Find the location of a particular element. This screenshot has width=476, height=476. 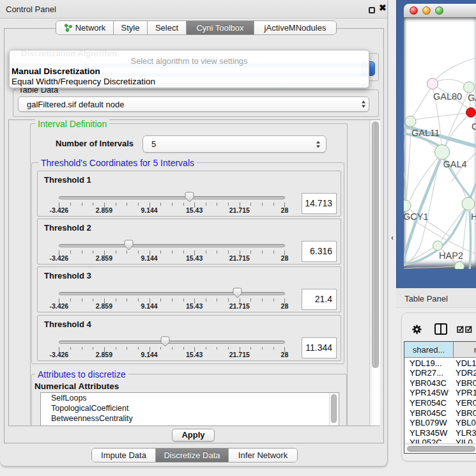

node-table: shared...na... YDL19...YDL1YDR27...YDR2Y… is located at coordinates (440, 397).